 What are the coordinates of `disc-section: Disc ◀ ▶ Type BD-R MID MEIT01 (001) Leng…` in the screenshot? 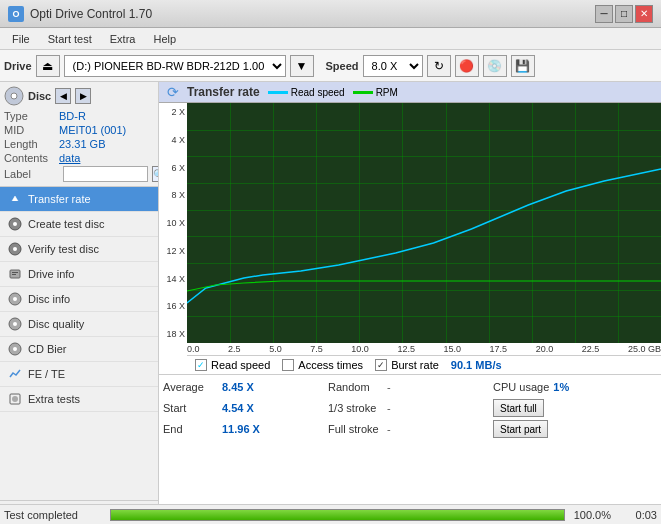 It's located at (79, 134).